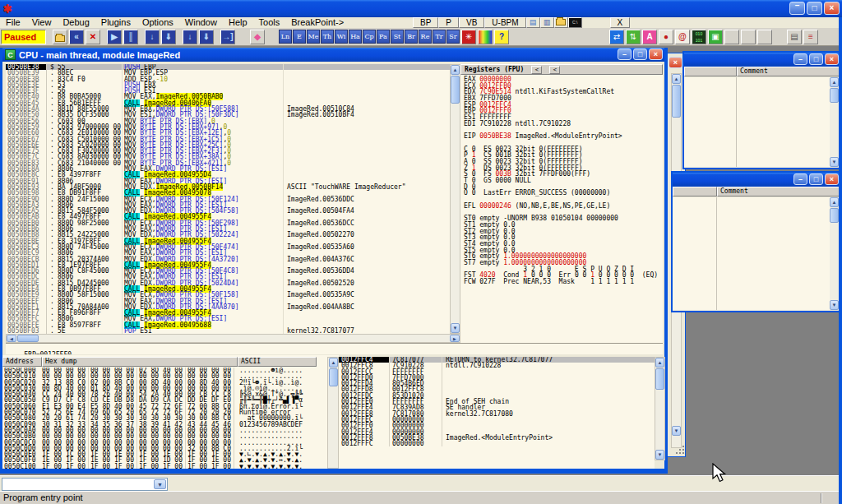 This screenshot has height=504, width=842. I want to click on stack-row: 0012FFD48054B6ED, so click(497, 383).